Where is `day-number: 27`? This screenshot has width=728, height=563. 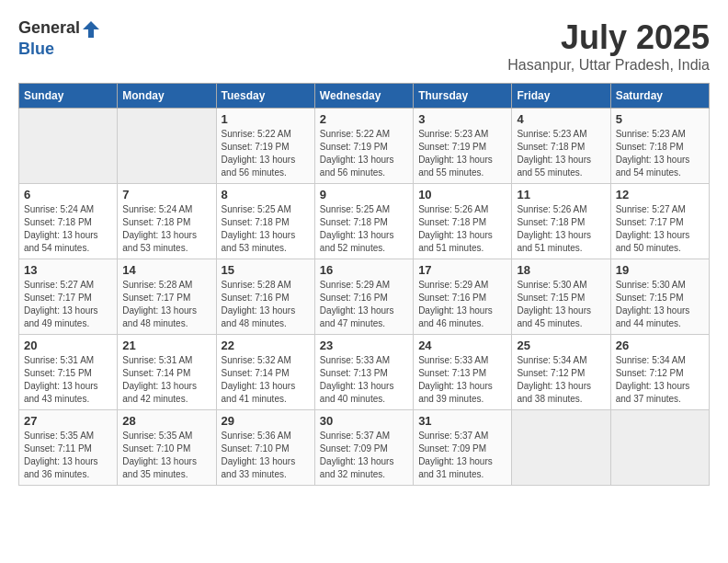
day-number: 27 is located at coordinates (68, 421).